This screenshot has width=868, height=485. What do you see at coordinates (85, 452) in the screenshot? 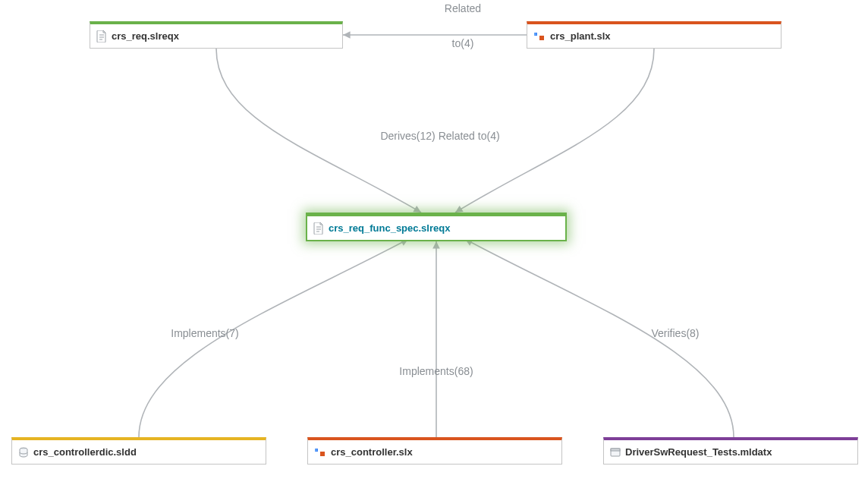
I see `node-label: crs_controllerdic.sldd` at bounding box center [85, 452].